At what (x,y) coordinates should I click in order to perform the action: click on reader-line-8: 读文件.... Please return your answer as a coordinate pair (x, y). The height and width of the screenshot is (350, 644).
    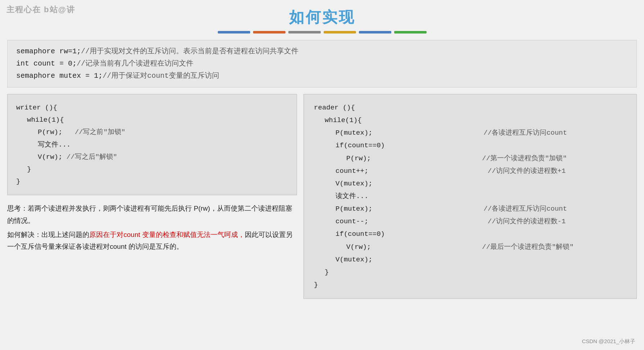
    Looking at the image, I should click on (470, 197).